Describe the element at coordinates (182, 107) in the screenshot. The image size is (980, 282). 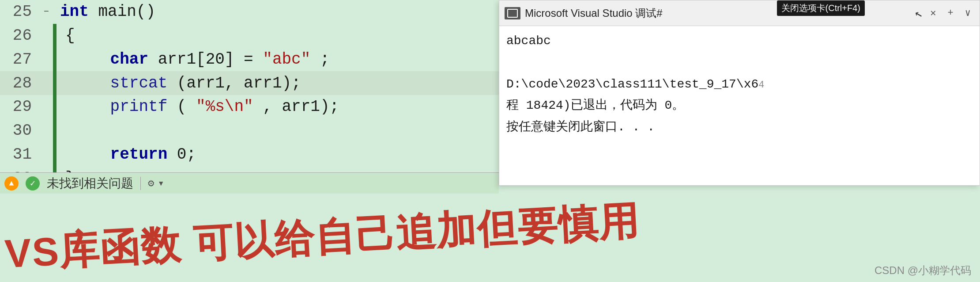
I see `code-text: (` at that location.